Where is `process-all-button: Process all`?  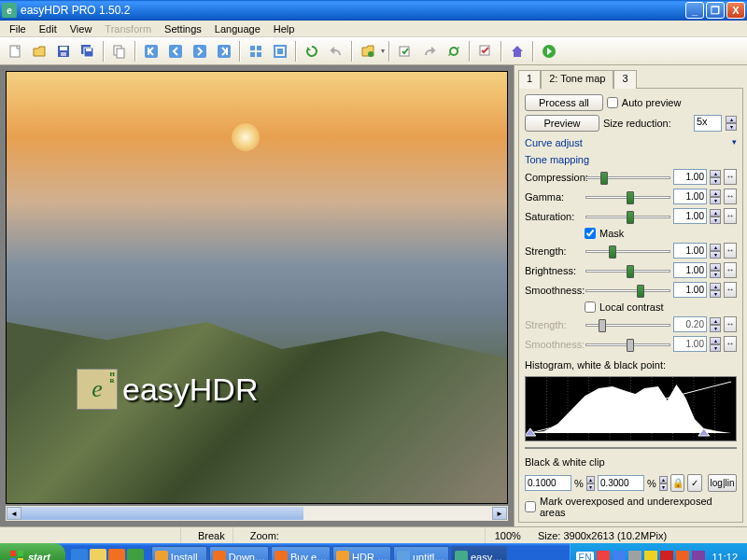
process-all-button: Process all is located at coordinates (564, 103).